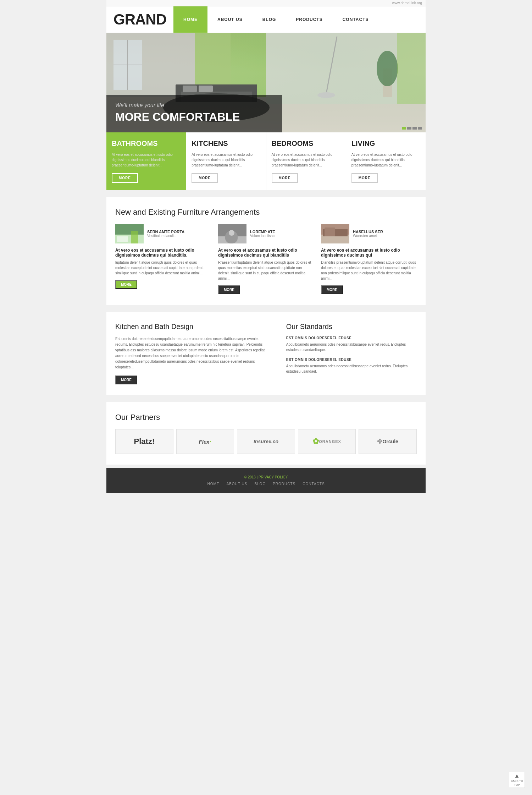 The height and width of the screenshot is (795, 532). What do you see at coordinates (388, 442) in the screenshot?
I see `partner-orcule: ✤ Orcule` at bounding box center [388, 442].